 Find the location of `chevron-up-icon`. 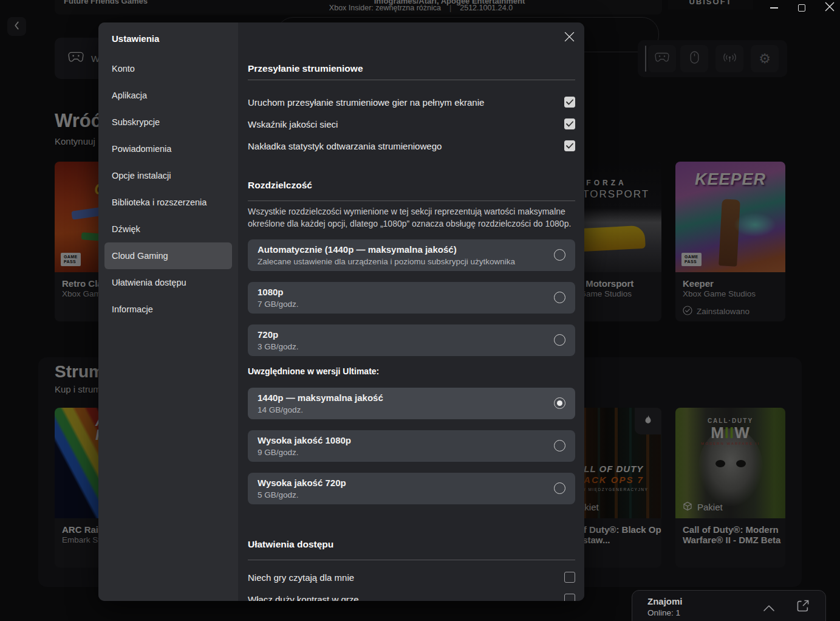

chevron-up-icon is located at coordinates (769, 608).